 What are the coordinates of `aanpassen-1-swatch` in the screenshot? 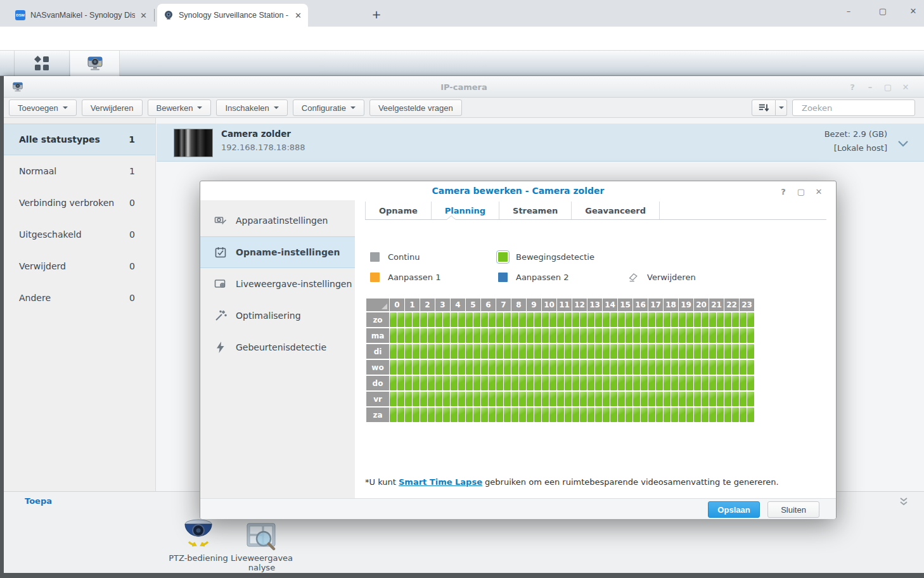 It's located at (375, 278).